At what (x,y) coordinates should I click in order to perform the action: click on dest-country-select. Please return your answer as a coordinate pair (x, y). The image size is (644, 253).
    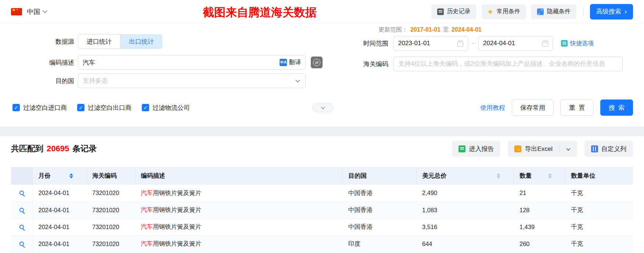
    Looking at the image, I should click on (192, 81).